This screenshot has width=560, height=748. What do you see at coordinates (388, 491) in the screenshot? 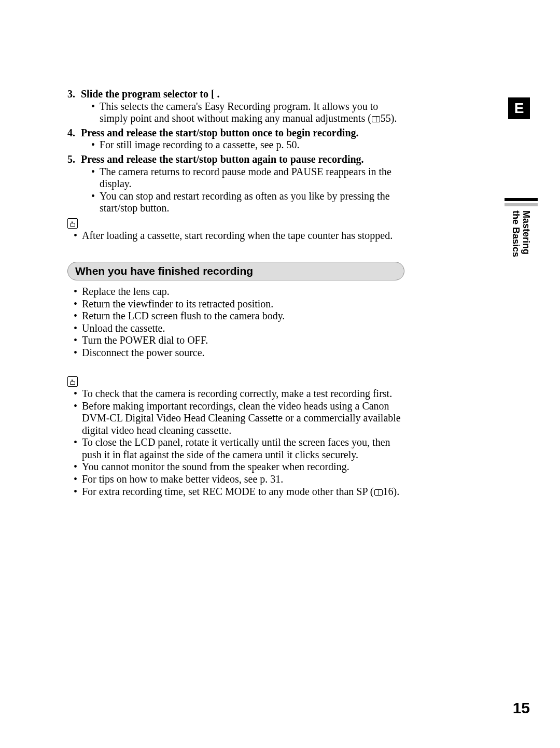
I see `ref-num: 16` at bounding box center [388, 491].